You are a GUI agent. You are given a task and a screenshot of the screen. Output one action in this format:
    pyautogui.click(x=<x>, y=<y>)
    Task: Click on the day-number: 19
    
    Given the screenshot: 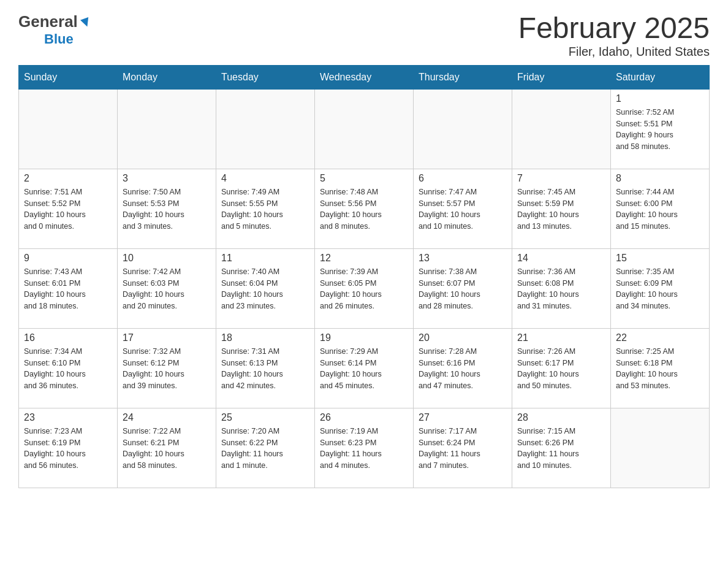 What is the action you would take?
    pyautogui.click(x=364, y=338)
    